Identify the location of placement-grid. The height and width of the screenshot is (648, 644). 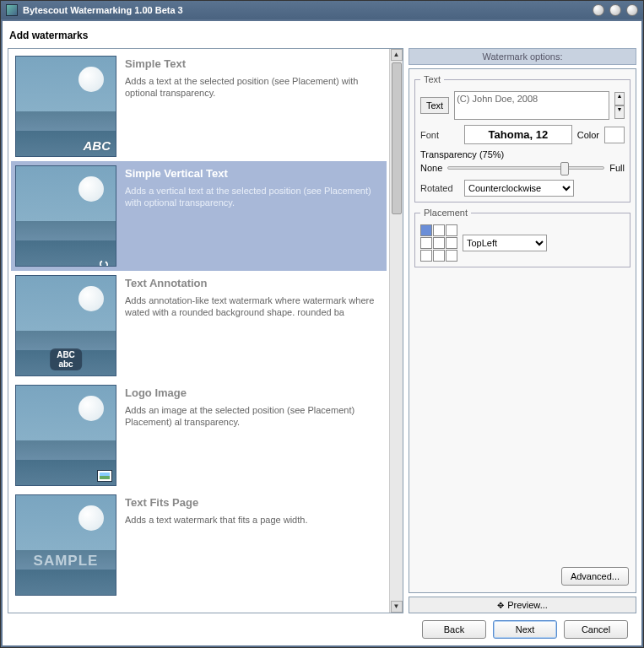
(439, 243).